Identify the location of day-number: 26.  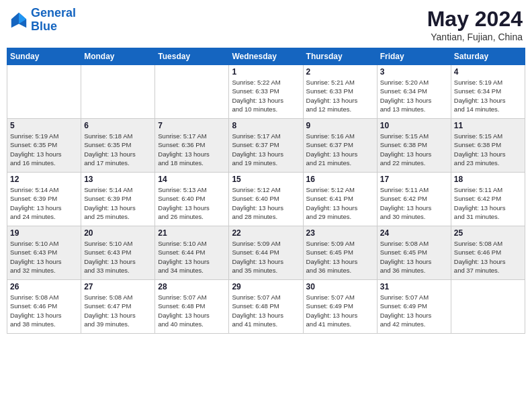
(44, 287).